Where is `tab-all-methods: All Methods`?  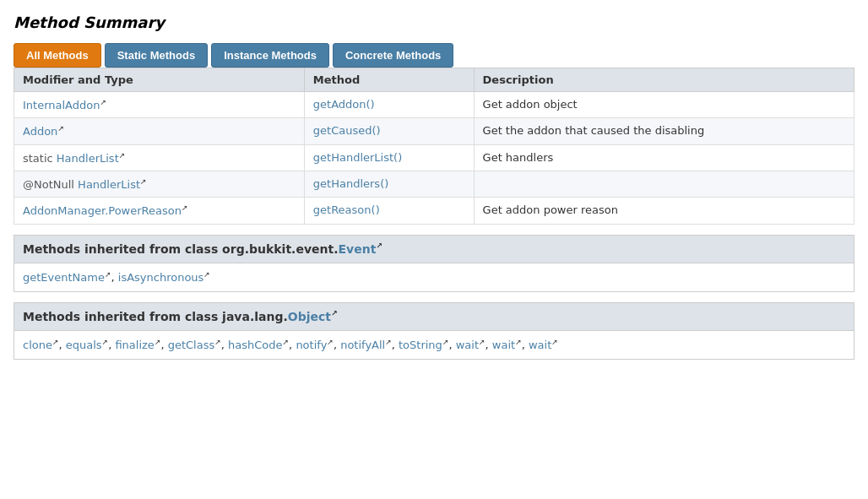
tab-all-methods: All Methods is located at coordinates (57, 56).